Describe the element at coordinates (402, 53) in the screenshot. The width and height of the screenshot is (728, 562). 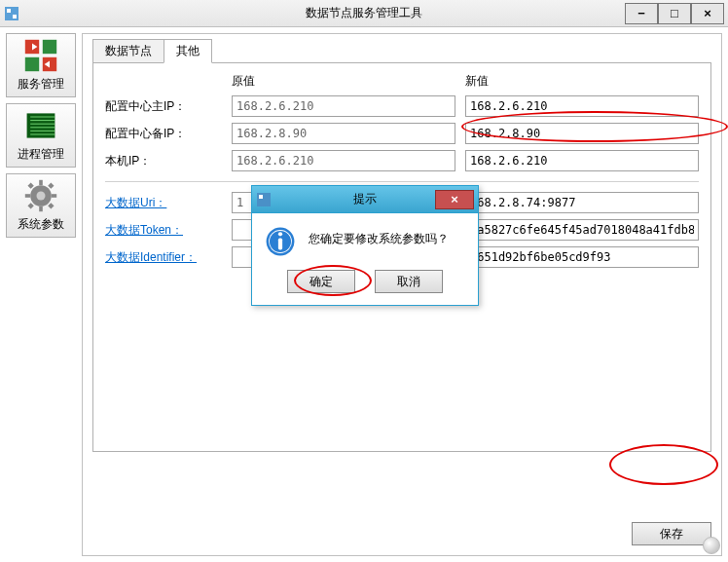
I see `tab-strip: 数据节点 其他` at that location.